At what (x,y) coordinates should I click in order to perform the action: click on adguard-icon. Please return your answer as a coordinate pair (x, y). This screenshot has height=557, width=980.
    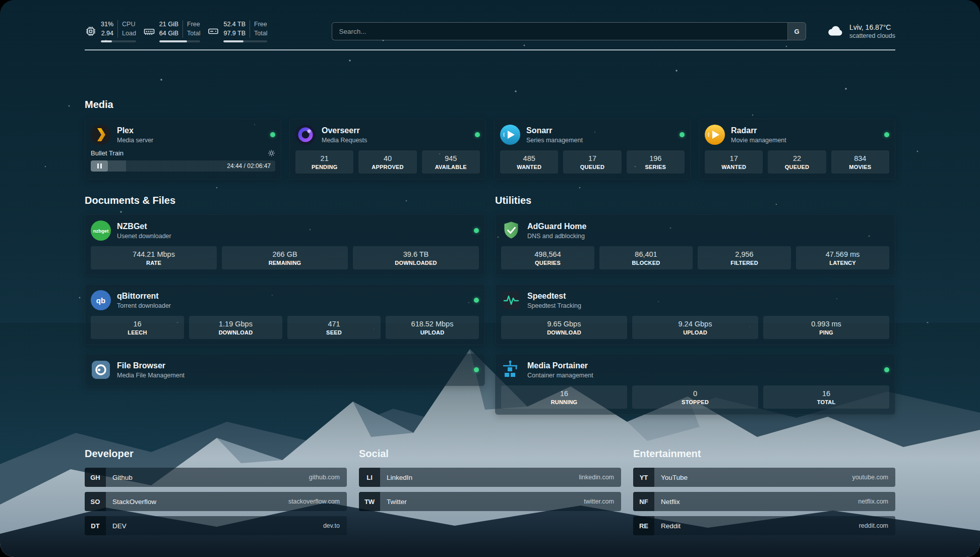
    Looking at the image, I should click on (511, 231).